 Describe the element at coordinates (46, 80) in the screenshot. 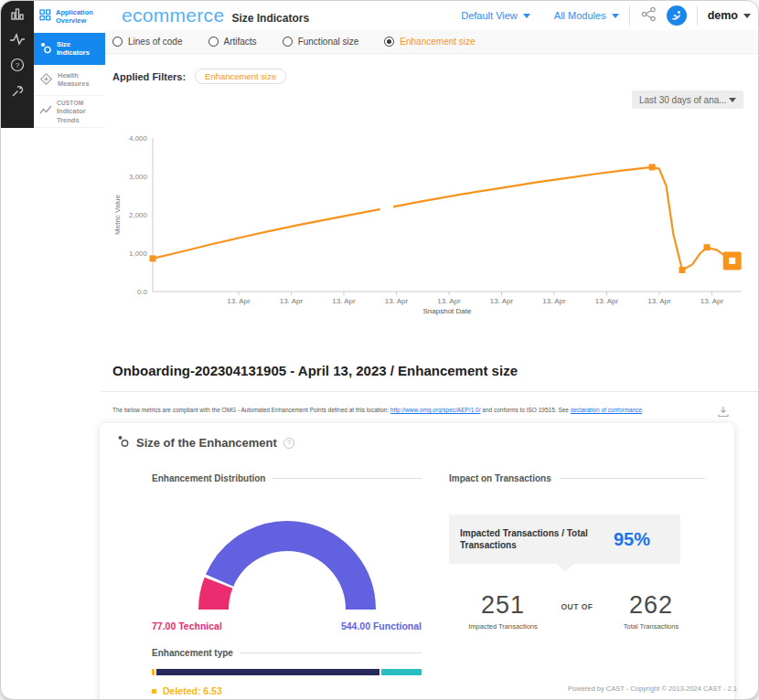

I see `diamond-plus-icon` at that location.